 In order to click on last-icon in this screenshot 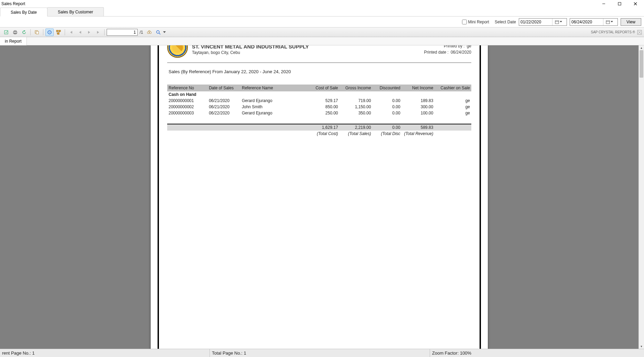, I will do `click(98, 32)`.